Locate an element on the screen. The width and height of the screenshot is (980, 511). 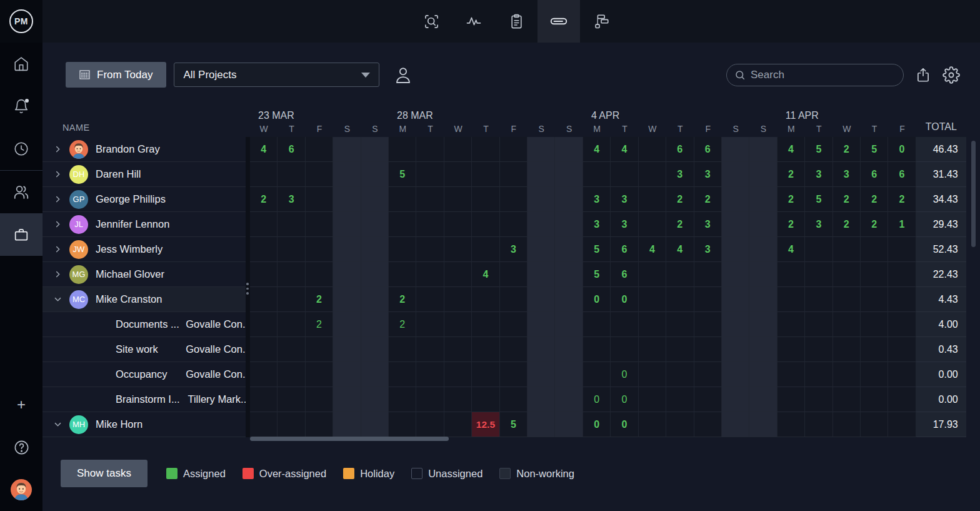
person-row-name: Brandon Gray is located at coordinates (144, 149).